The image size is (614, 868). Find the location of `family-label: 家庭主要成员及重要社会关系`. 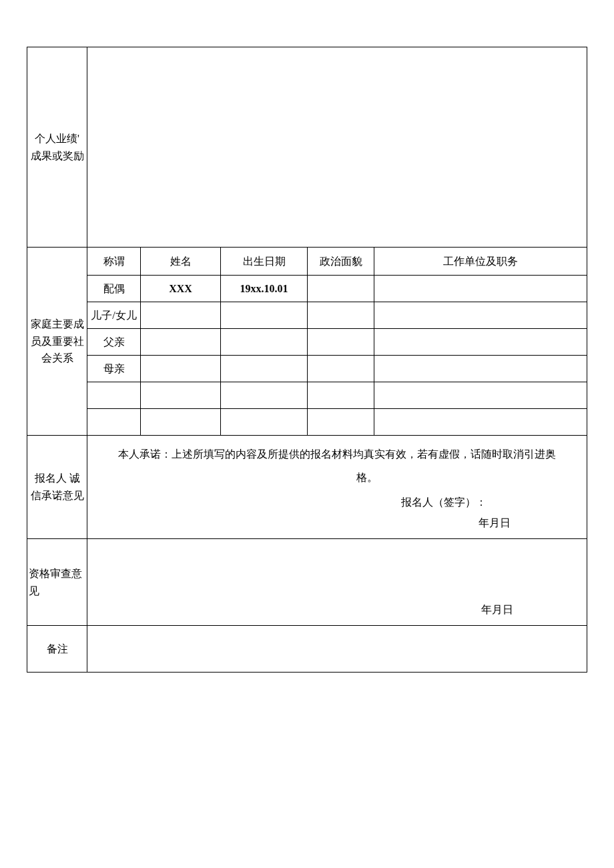

family-label: 家庭主要成员及重要社会关系 is located at coordinates (57, 342).